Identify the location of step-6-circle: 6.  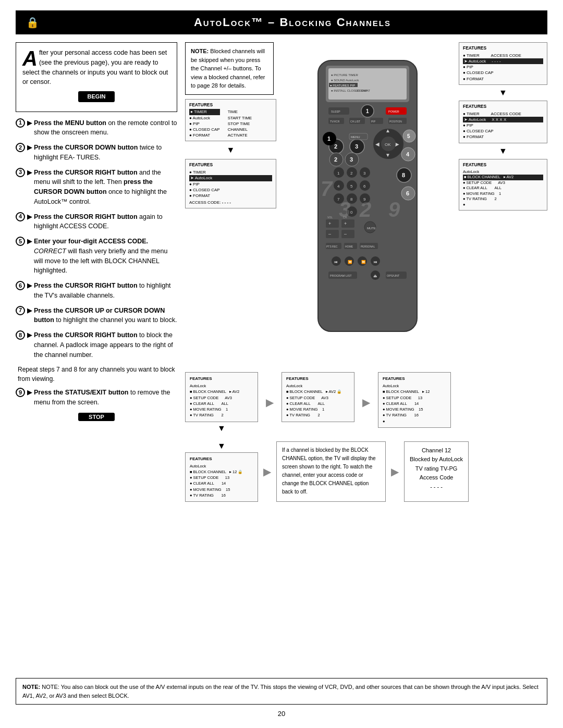
(20, 286).